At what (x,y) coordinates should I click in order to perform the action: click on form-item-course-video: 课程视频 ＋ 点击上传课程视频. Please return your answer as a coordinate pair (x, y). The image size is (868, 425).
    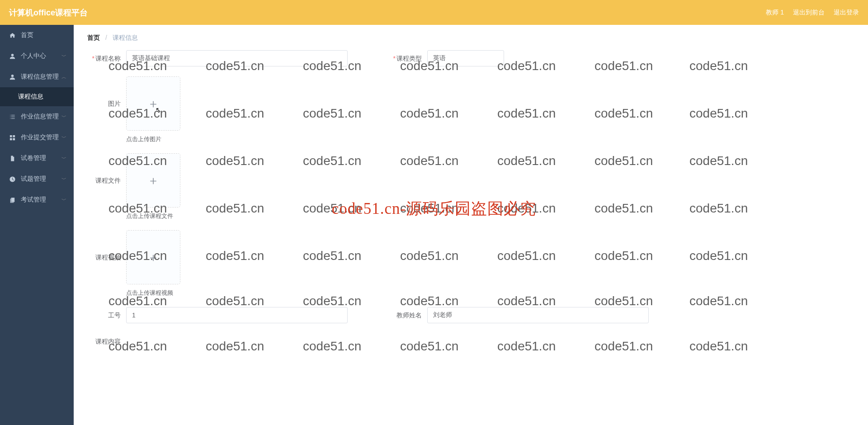
    Looking at the image, I should click on (134, 264).